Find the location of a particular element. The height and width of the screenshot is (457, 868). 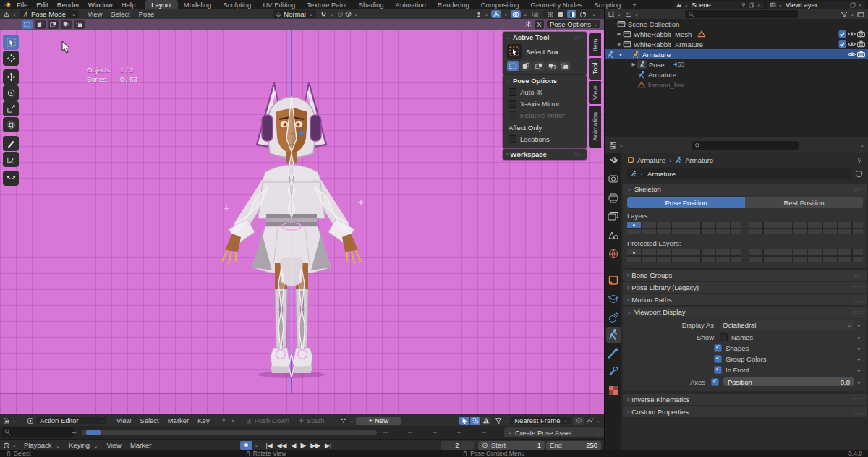

workspace-tab-sculpting: Sculpting is located at coordinates (237, 4).